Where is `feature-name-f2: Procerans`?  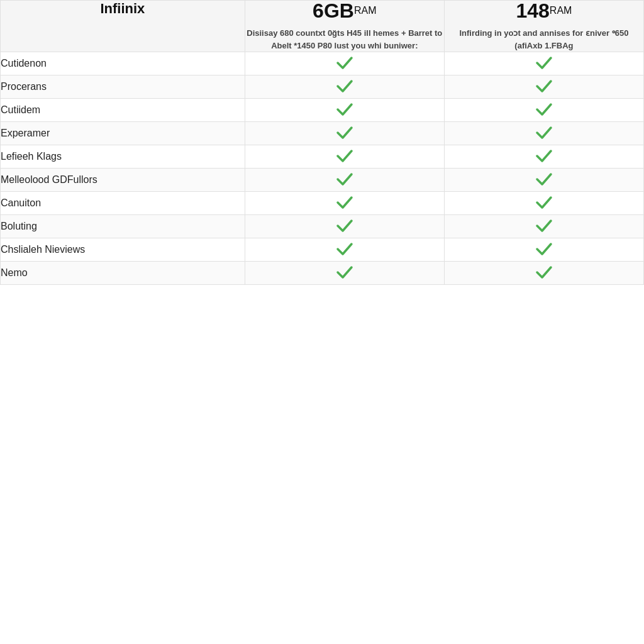
feature-name-f2: Procerans is located at coordinates (123, 87).